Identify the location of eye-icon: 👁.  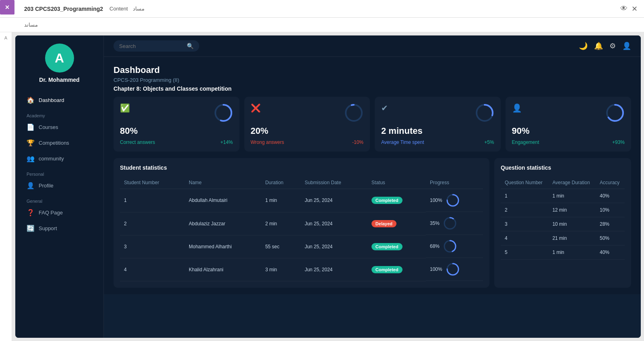
(624, 9).